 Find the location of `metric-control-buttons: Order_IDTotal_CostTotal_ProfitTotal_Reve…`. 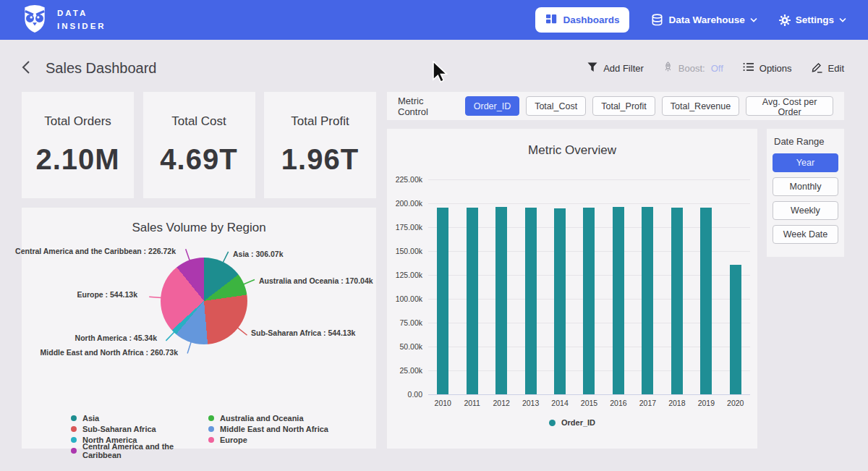

metric-control-buttons: Order_IDTotal_CostTotal_ProfitTotal_Reve… is located at coordinates (650, 106).